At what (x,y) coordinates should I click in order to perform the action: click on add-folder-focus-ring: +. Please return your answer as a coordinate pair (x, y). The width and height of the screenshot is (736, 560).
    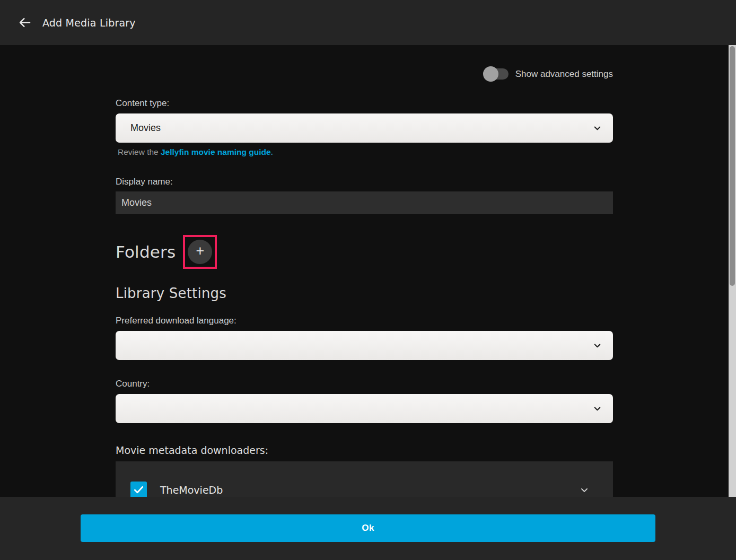
    Looking at the image, I should click on (200, 252).